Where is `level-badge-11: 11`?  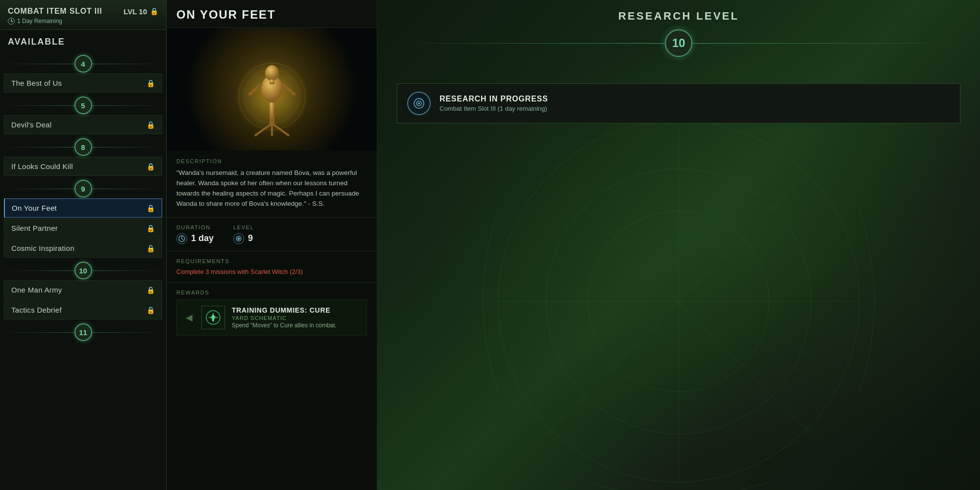 level-badge-11: 11 is located at coordinates (83, 332).